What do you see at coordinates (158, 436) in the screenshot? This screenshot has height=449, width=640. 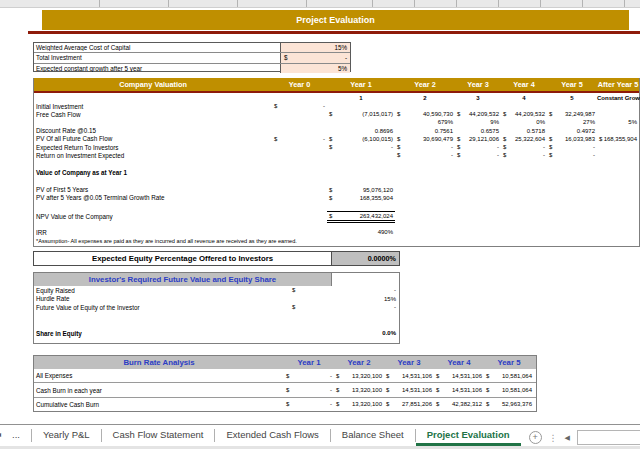 I see `tab-cash-flow-statement: Cash Flow Statement` at bounding box center [158, 436].